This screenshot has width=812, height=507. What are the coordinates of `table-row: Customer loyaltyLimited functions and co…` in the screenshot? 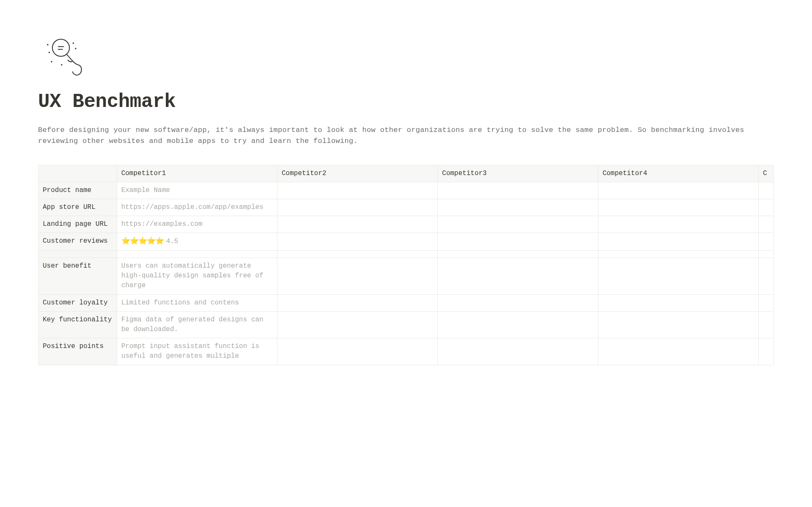 It's located at (406, 303).